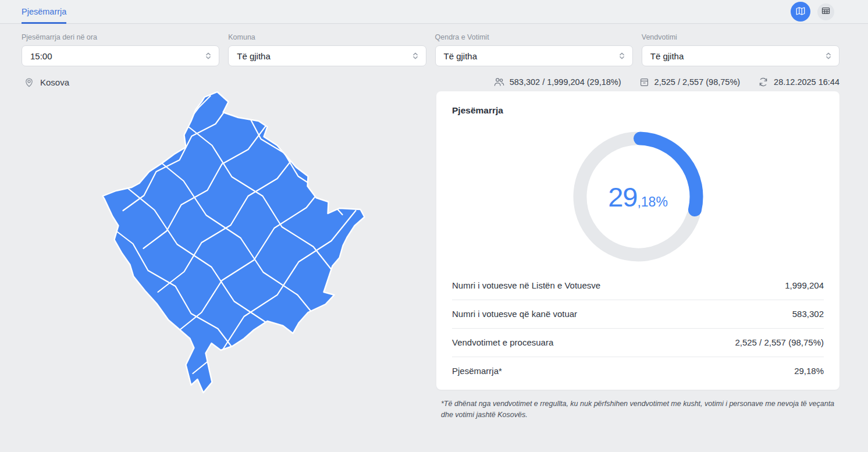 This screenshot has height=452, width=868. Describe the element at coordinates (461, 56) in the screenshot. I see `qendra-select-value: Të gjitha` at that location.